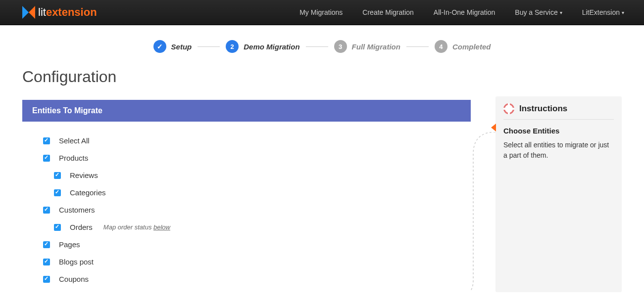 This screenshot has height=307, width=644. Describe the element at coordinates (173, 46) in the screenshot. I see `step-setup: ✓ Setup` at that location.